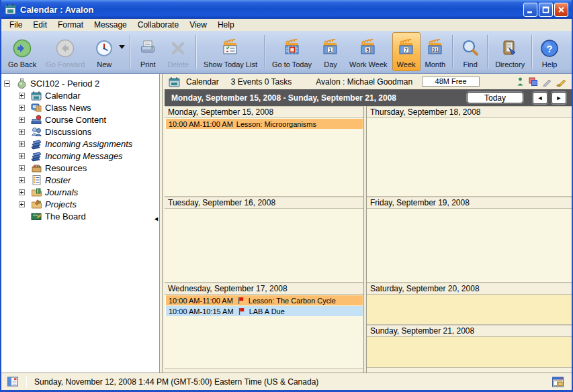 The image size is (573, 392). I want to click on overlapping-windows-icon, so click(533, 82).